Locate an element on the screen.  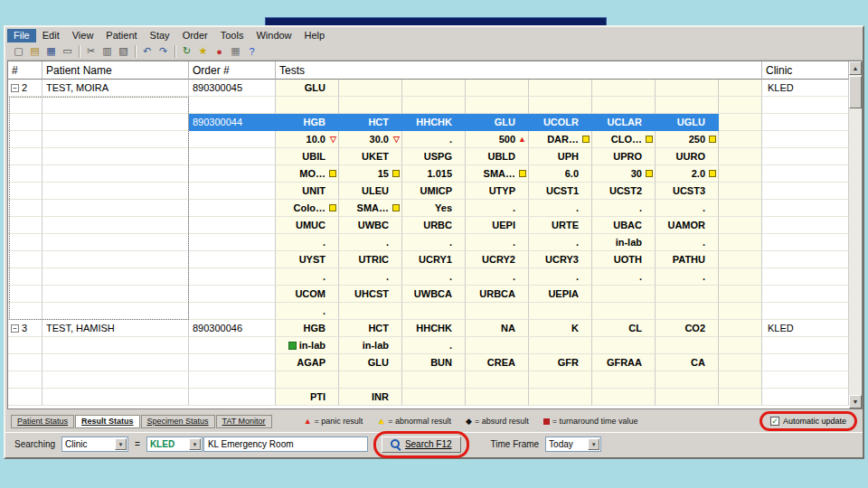
grid-cell: UPH is located at coordinates (561, 157).